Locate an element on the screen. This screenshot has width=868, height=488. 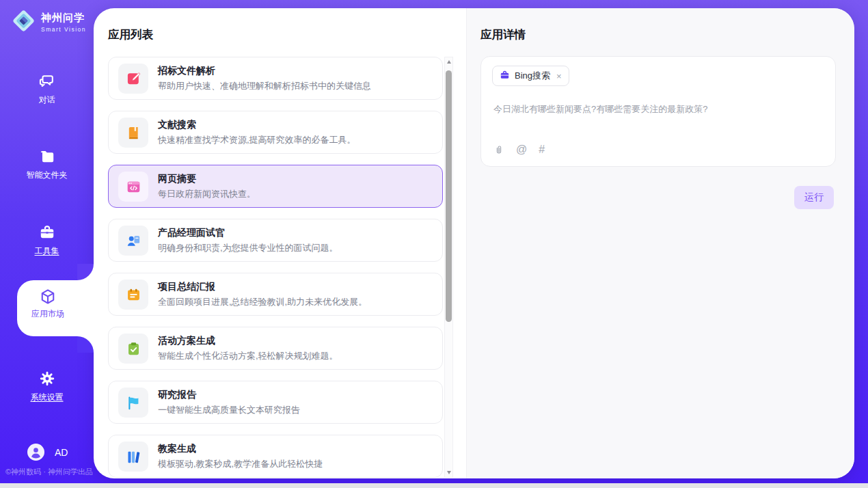
run-button: 运行 is located at coordinates (814, 198).